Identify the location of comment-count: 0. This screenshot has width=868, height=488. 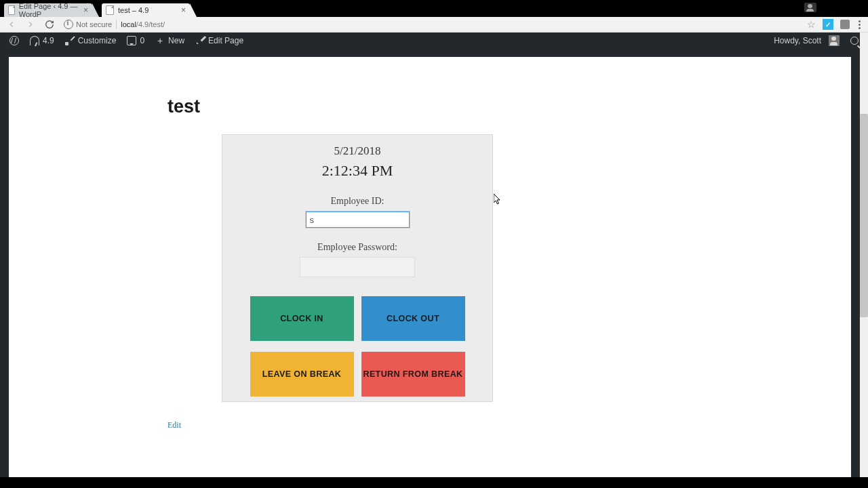
(142, 41).